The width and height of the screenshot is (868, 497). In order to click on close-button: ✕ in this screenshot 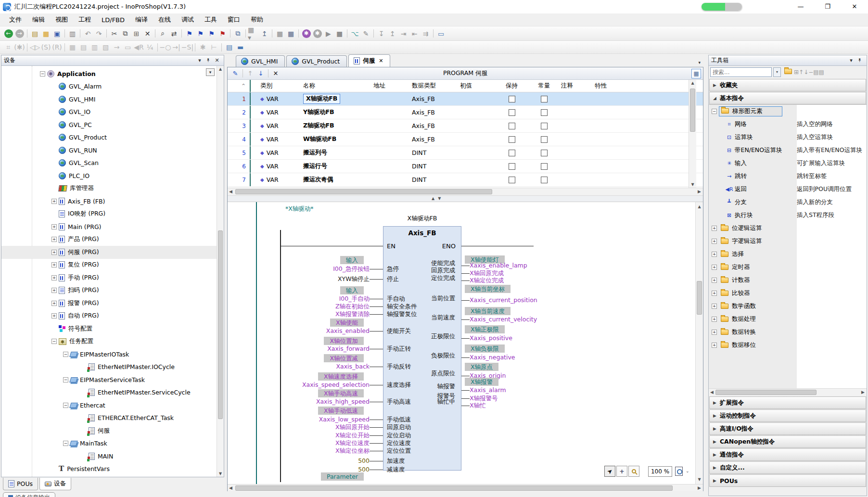, I will do `click(855, 7)`.